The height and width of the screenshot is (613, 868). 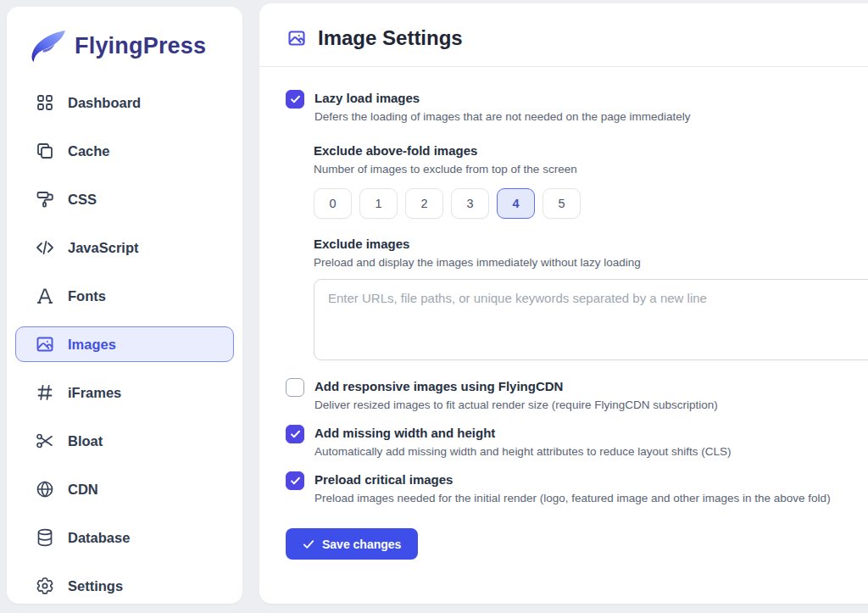 What do you see at coordinates (591, 320) in the screenshot?
I see `exclude-images-textarea` at bounding box center [591, 320].